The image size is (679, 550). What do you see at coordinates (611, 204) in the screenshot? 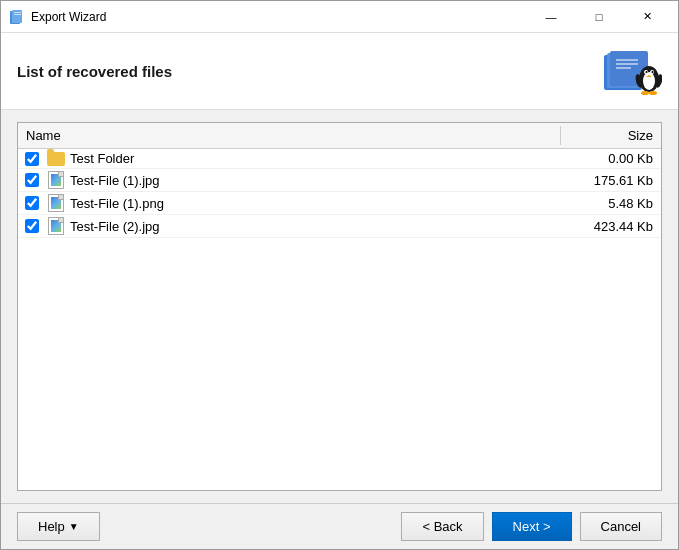
I see `row-3-size: 5.48 Kb` at bounding box center [611, 204].